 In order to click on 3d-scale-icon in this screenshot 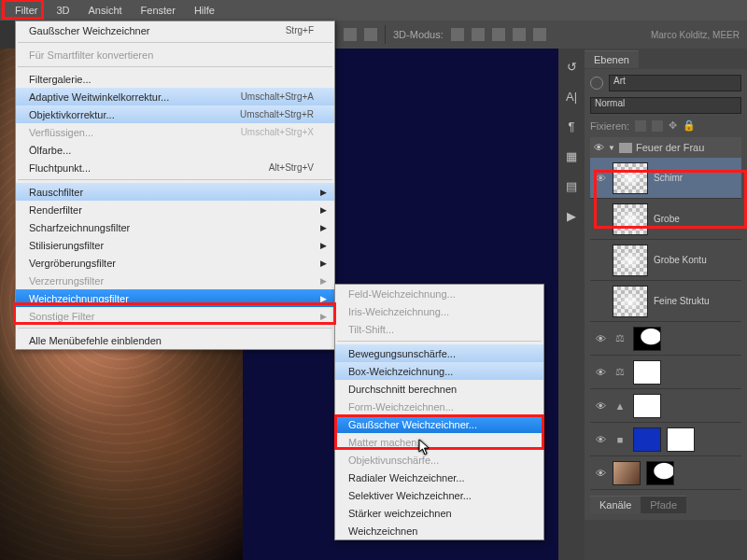, I will do `click(540, 35)`.